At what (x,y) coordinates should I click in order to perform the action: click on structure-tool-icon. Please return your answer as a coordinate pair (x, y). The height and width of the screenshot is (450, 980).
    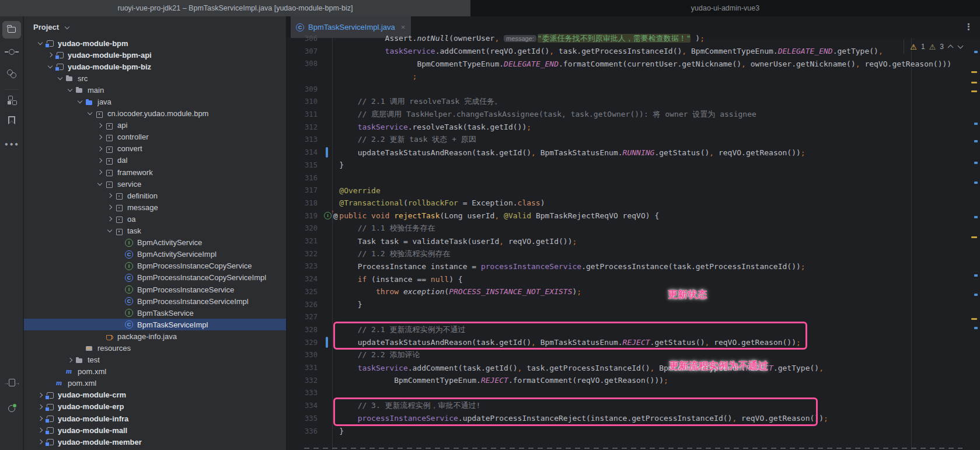
    Looking at the image, I should click on (12, 100).